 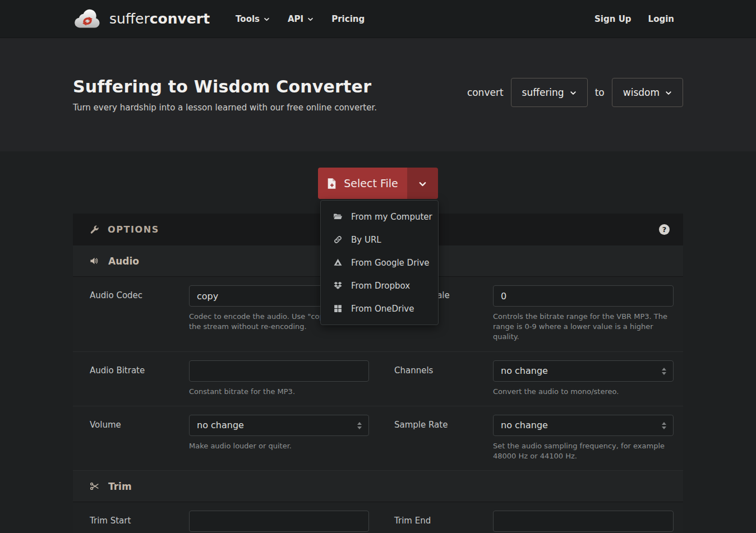 What do you see at coordinates (391, 217) in the screenshot?
I see `menu-item-label: From my Computer` at bounding box center [391, 217].